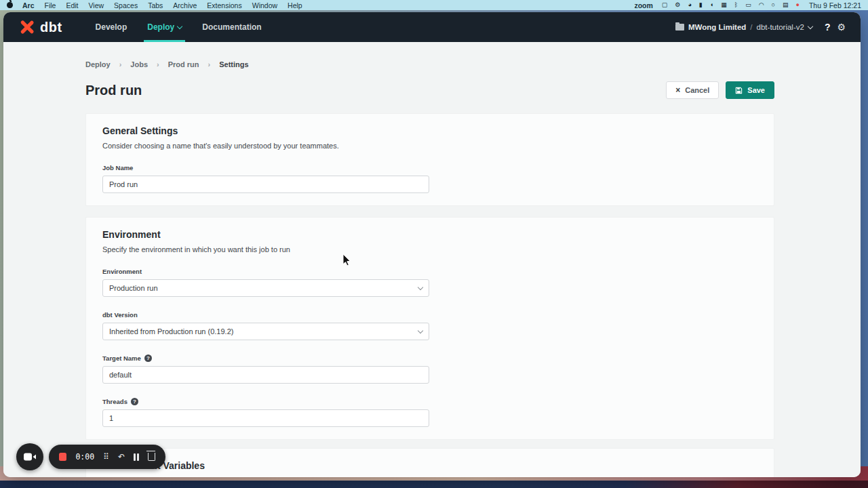  I want to click on help-icon: ?, so click(827, 27).